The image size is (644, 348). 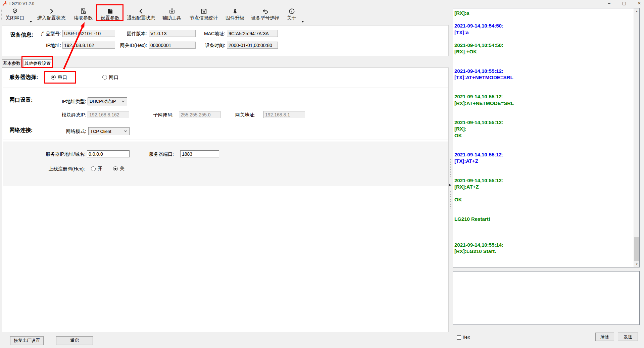 What do you see at coordinates (141, 14) in the screenshot?
I see `toolbar-exit-config-button: 退出配置状态` at bounding box center [141, 14].